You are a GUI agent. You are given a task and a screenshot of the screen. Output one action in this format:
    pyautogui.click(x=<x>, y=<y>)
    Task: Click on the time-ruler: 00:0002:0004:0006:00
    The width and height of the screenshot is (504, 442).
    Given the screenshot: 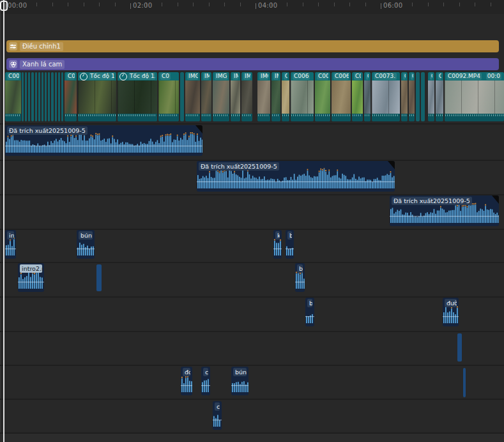 What is the action you would take?
    pyautogui.click(x=252, y=7)
    